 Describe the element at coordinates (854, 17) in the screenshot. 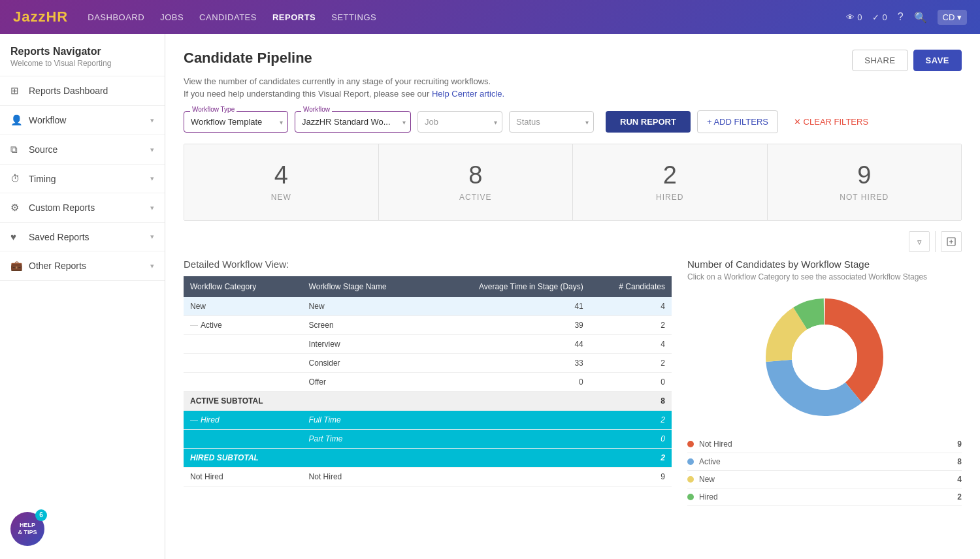

I see `eye-badge: 👁 0` at that location.